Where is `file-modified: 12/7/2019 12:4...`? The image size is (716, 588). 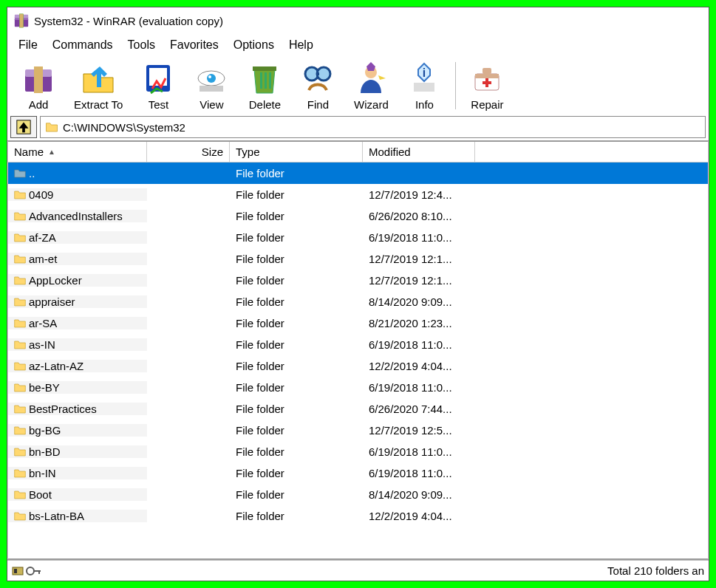
file-modified: 12/7/2019 12:4... is located at coordinates (419, 195).